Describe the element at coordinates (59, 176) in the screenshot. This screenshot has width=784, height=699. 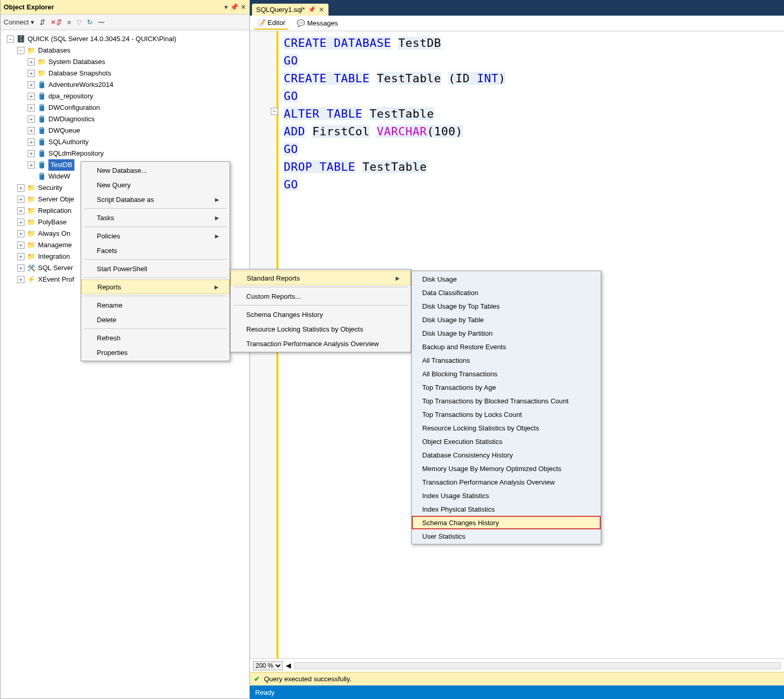
I see `tree-node: WideW` at that location.